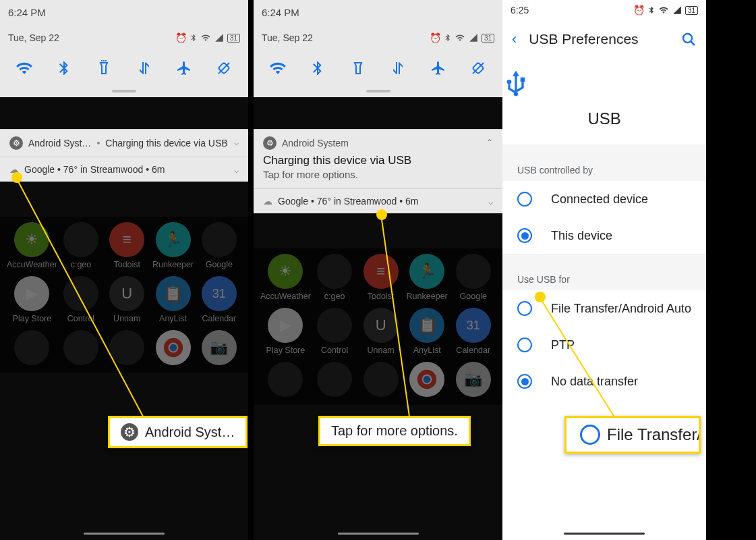 The width and height of the screenshot is (756, 540). Describe the element at coordinates (604, 381) in the screenshot. I see `option-no-data-transfer: No data transfer` at that location.